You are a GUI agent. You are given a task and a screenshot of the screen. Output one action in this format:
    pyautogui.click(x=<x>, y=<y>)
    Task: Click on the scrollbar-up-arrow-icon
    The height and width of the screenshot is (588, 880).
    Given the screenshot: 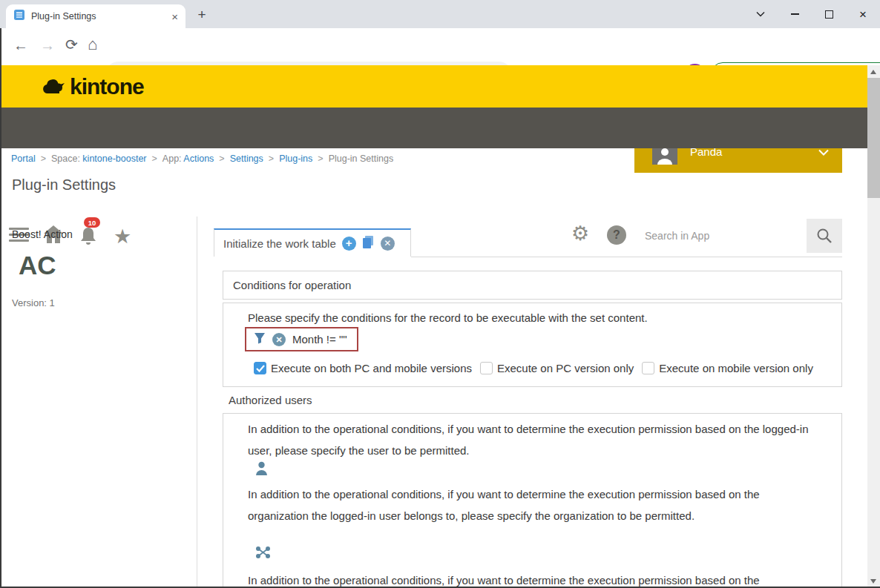 What is the action you would take?
    pyautogui.click(x=873, y=72)
    